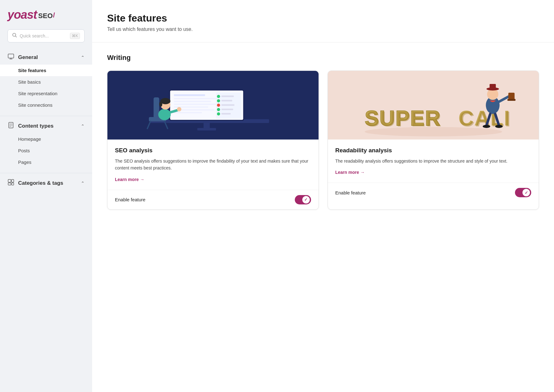 The height and width of the screenshot is (392, 554). Describe the element at coordinates (15, 36) in the screenshot. I see `search-icon` at that location.